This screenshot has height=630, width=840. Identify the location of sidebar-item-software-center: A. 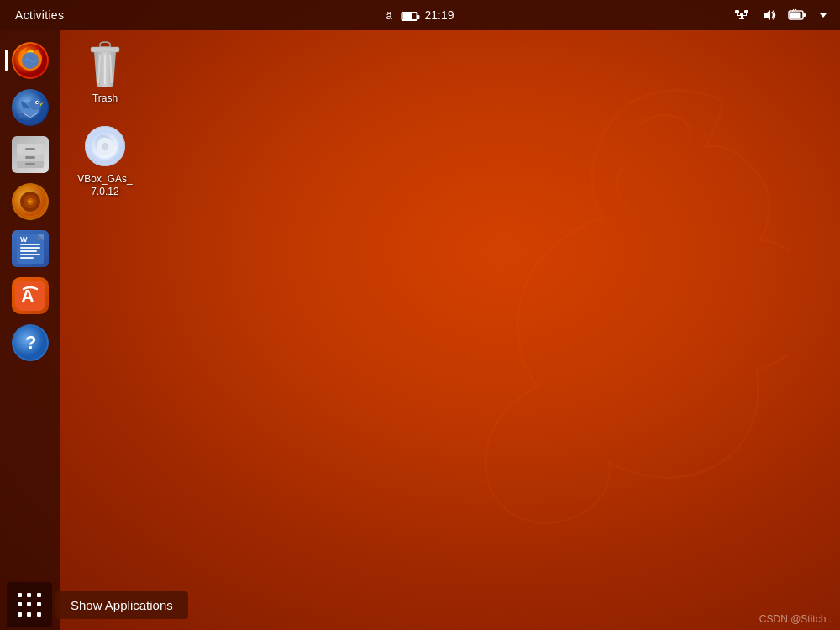
(30, 296).